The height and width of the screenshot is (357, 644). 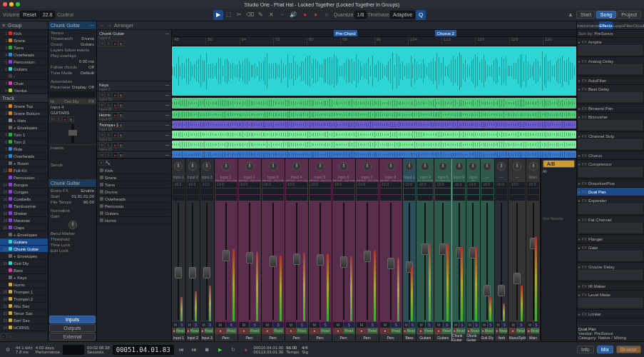 What do you see at coordinates (316, 15) in the screenshot?
I see `pre-roll-icon: ●` at bounding box center [316, 15].